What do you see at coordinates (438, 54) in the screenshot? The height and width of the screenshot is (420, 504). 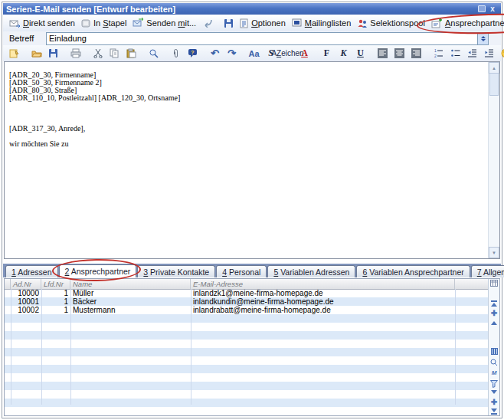 I see `numbered-list-button: 12` at bounding box center [438, 54].